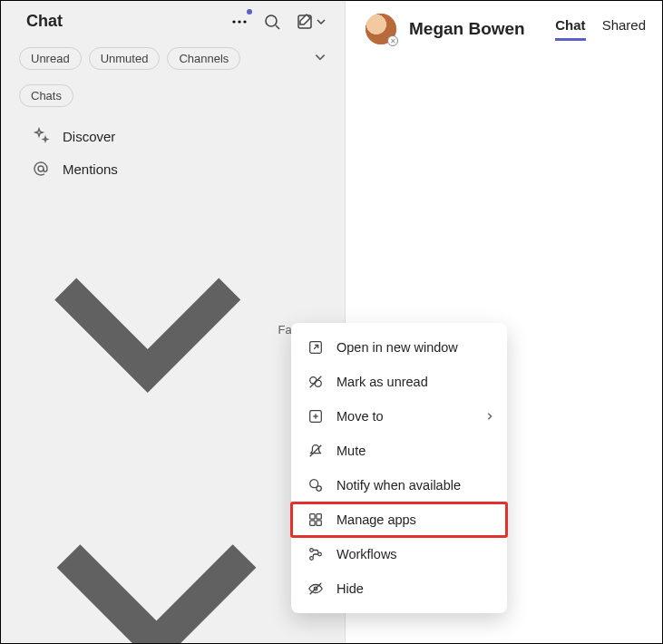 The width and height of the screenshot is (663, 644). I want to click on filter-chip-channels: Channels, so click(203, 58).